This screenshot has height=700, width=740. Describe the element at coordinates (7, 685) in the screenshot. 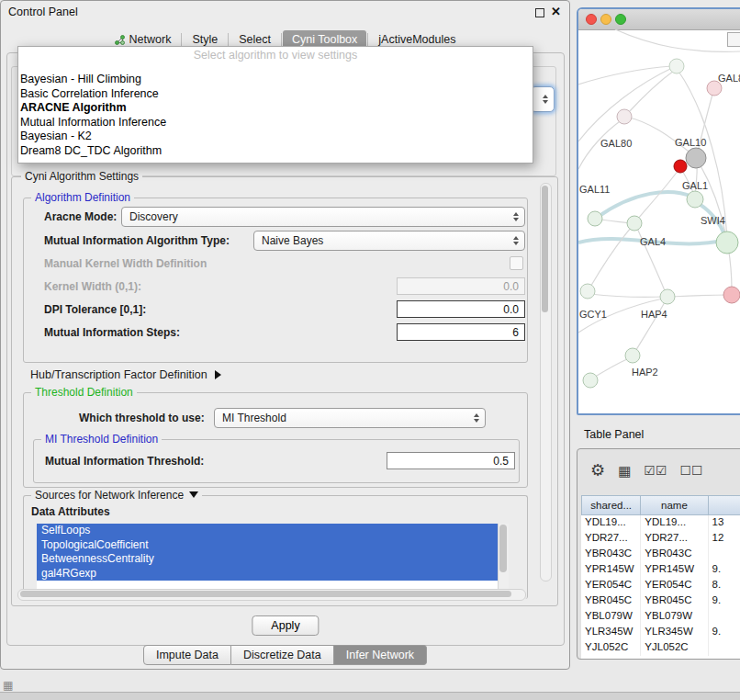

I see `minimized-panel-icon: ▦` at that location.